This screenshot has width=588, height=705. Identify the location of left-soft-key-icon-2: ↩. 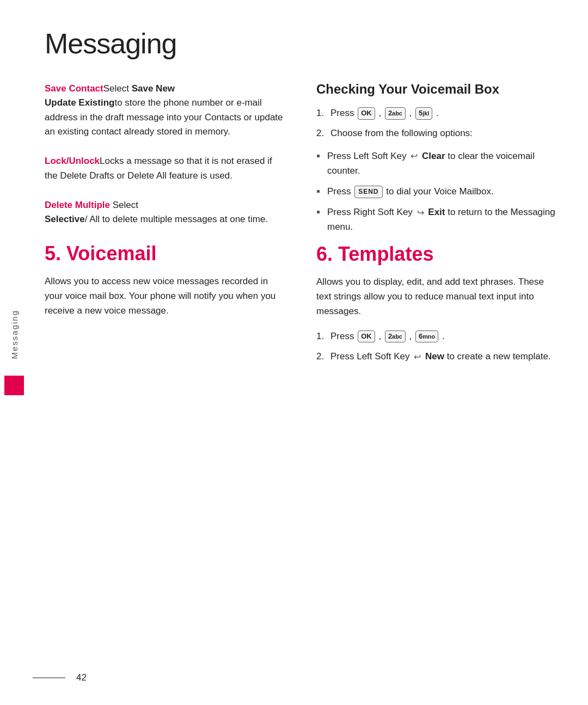
(417, 357).